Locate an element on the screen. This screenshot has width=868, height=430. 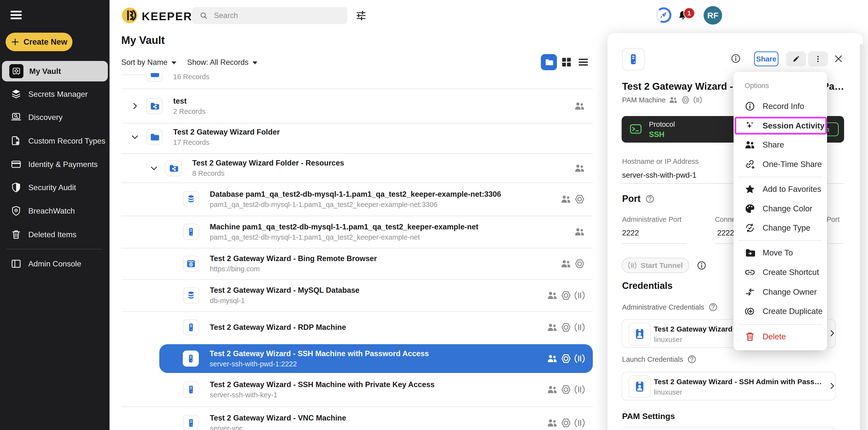
menu-item-label: Change Owner is located at coordinates (790, 292).